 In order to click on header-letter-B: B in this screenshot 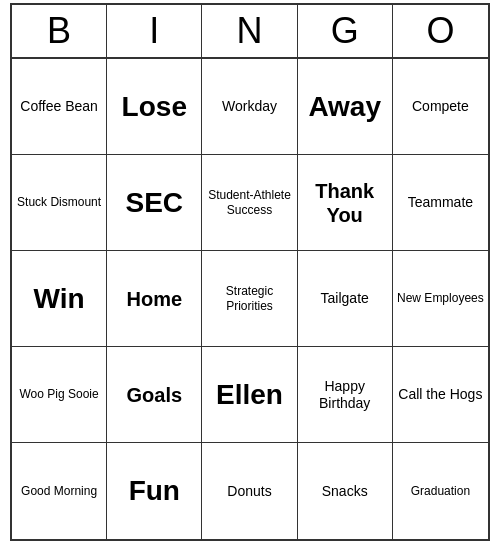, I will do `click(60, 31)`.